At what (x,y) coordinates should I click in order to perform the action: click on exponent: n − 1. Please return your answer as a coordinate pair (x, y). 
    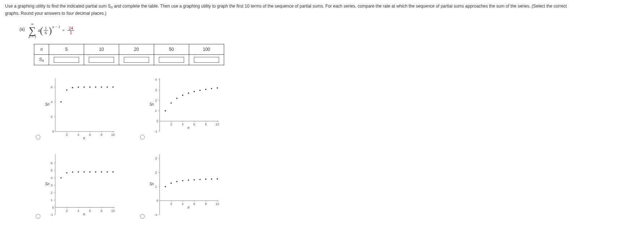
    Looking at the image, I should click on (56, 27).